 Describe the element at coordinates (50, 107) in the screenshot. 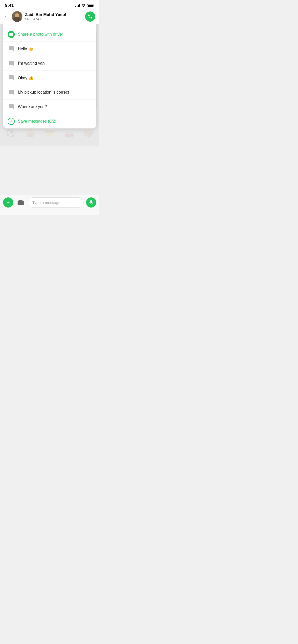

I see `quick-chat-item-where: Where are you?` at that location.